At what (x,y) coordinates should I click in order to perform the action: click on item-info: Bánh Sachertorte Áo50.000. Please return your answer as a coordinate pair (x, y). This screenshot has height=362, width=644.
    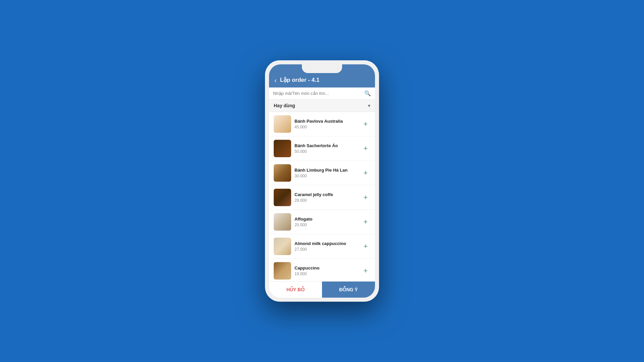
    Looking at the image, I should click on (326, 148).